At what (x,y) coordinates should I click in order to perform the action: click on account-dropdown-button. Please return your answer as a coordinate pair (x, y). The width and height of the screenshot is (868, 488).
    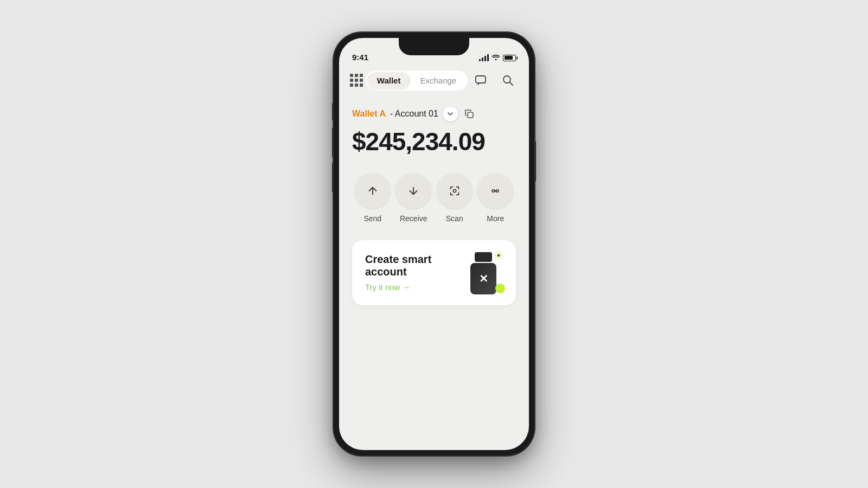
    Looking at the image, I should click on (450, 114).